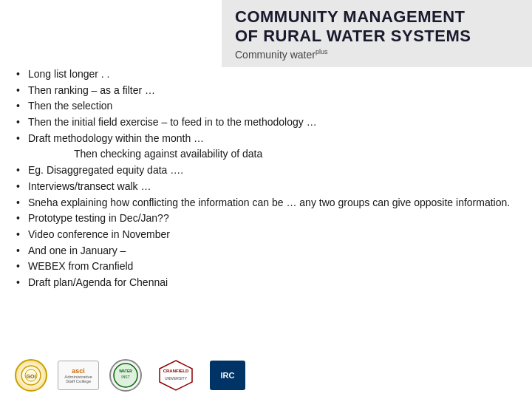  I want to click on list-item: Then checking against availability of da…, so click(266, 154).